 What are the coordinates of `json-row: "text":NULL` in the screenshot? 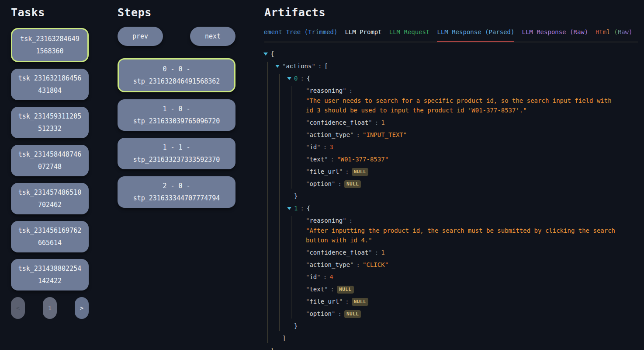 It's located at (472, 290).